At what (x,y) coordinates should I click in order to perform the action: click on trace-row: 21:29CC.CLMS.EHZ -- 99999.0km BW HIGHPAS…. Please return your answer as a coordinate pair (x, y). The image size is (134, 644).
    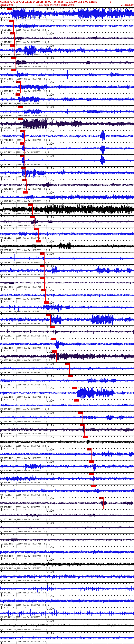
    Looking at the image, I should click on (67, 307).